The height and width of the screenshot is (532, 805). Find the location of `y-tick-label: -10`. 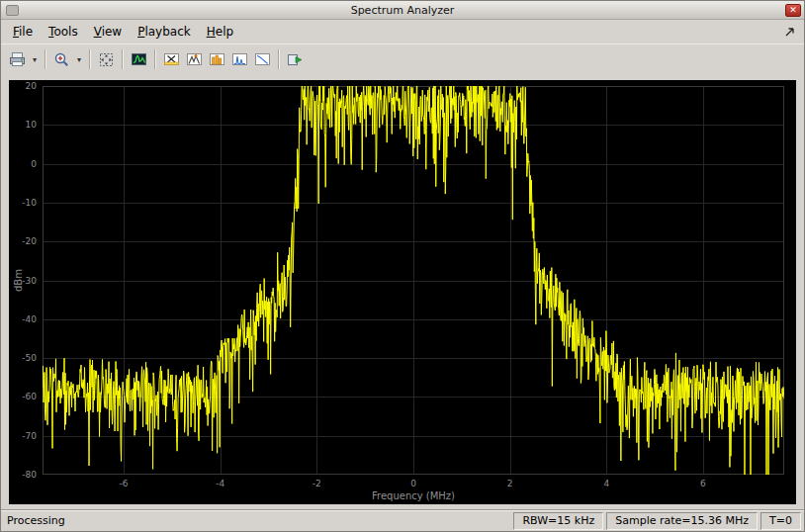

y-tick-label: -10 is located at coordinates (24, 203).